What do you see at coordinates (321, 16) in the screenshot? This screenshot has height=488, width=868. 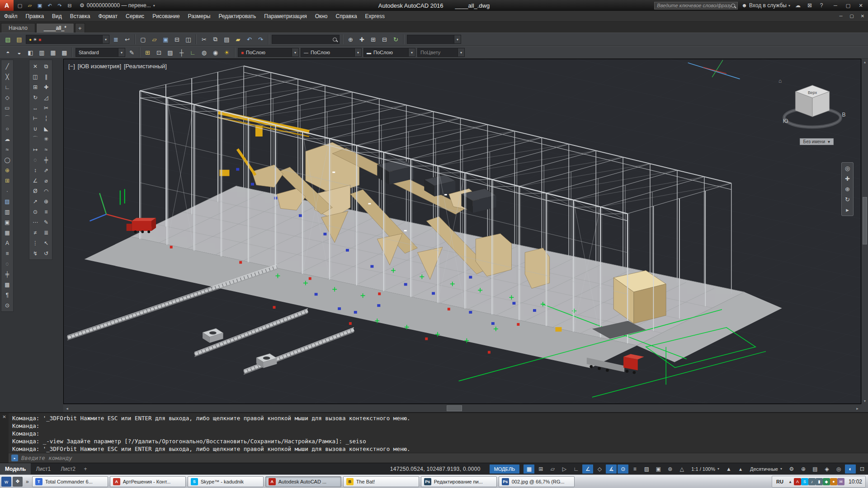 I see `menu-item-11: Окно` at bounding box center [321, 16].